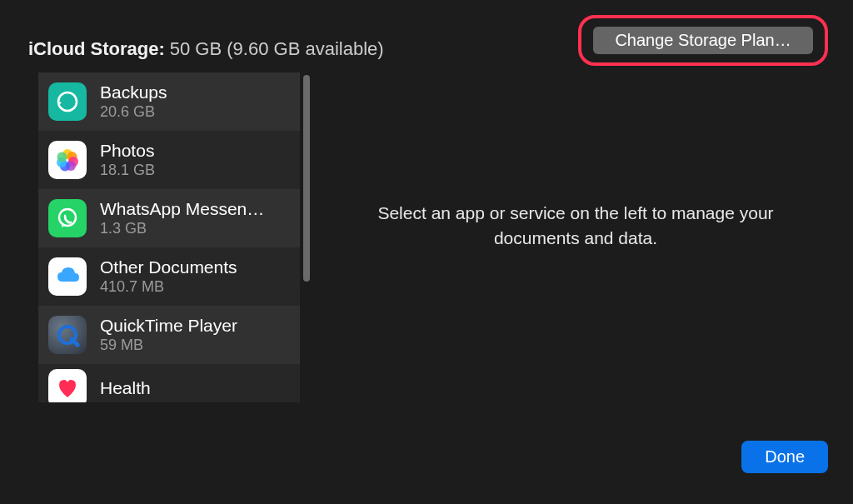 The image size is (853, 504). What do you see at coordinates (307, 178) in the screenshot?
I see `scrollbar-thumb` at bounding box center [307, 178].